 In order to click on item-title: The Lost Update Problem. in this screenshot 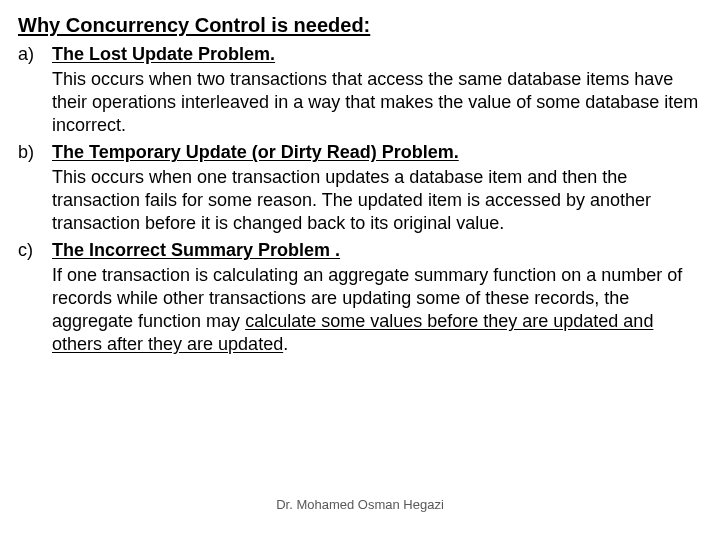, I will do `click(377, 54)`.